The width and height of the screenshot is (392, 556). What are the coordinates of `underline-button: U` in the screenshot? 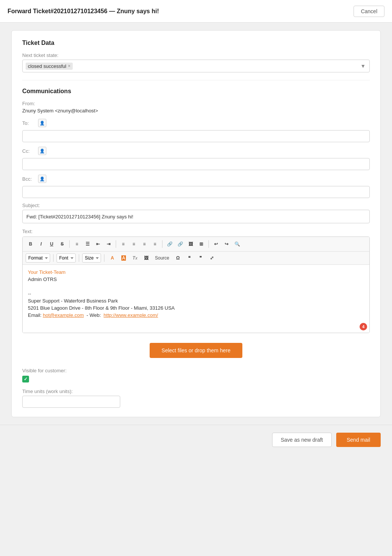 It's located at (52, 244).